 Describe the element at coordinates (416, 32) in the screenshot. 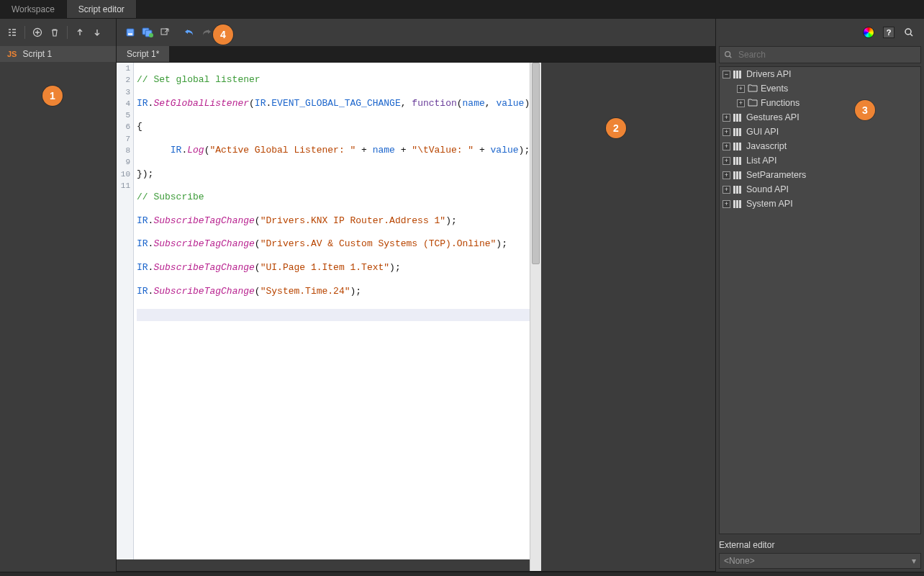

I see `editor-toolbar` at that location.